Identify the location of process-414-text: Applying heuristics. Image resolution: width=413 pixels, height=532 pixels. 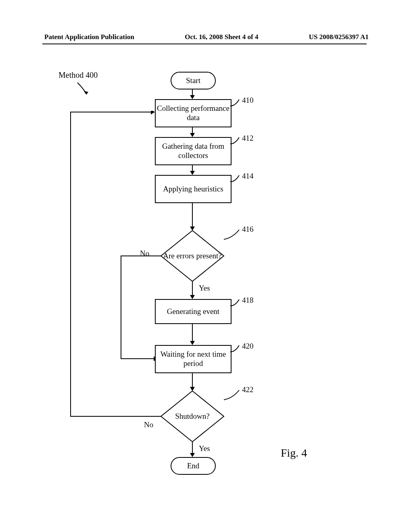
(193, 189).